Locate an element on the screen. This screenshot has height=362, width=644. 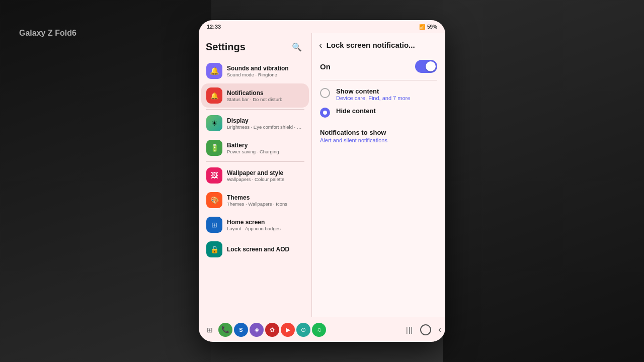
themes-title: Themes is located at coordinates (266, 198).